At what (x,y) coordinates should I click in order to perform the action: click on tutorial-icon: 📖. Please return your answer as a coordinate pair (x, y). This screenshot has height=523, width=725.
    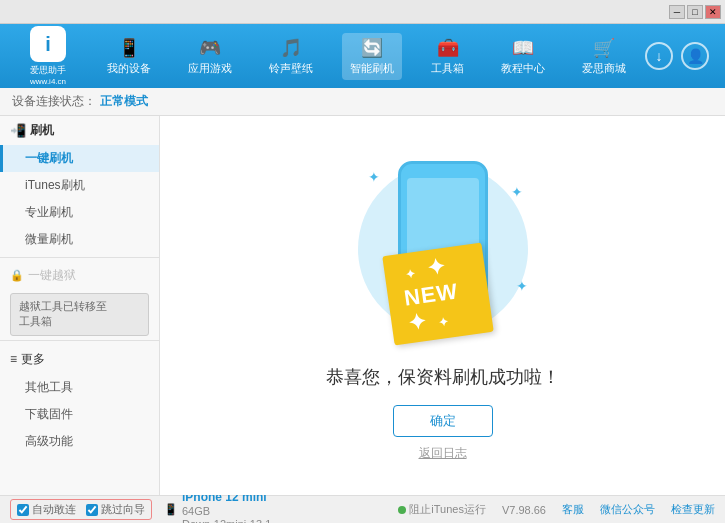
    Looking at the image, I should click on (523, 48).